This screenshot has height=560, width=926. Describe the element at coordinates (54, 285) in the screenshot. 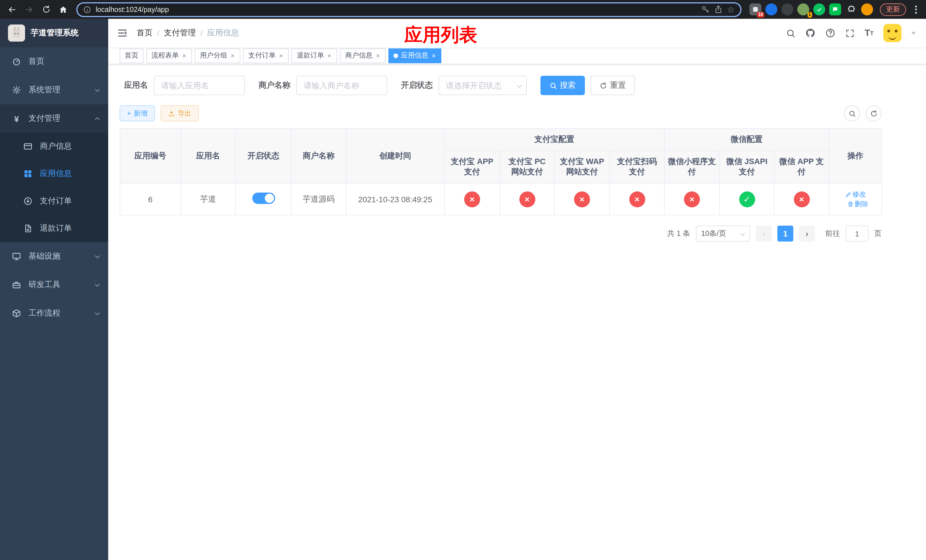

I see `sidebar-item-dev-tools: 研发工具` at that location.